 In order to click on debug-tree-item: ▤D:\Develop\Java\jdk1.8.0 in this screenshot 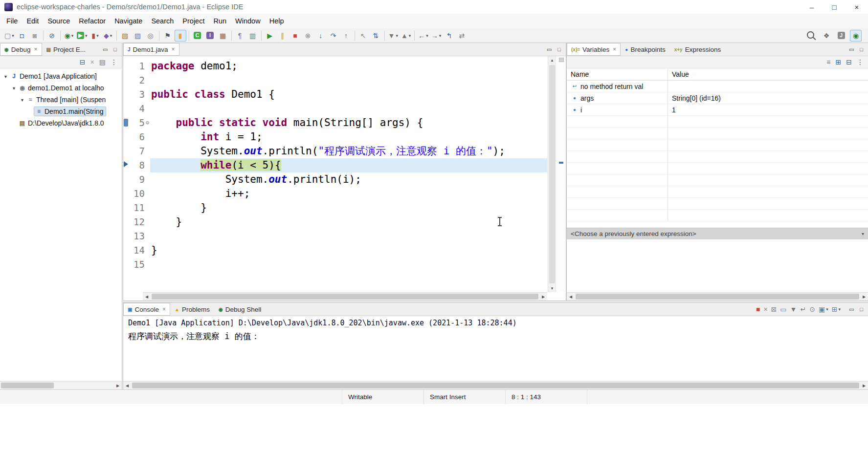, I will do `click(61, 123)`.